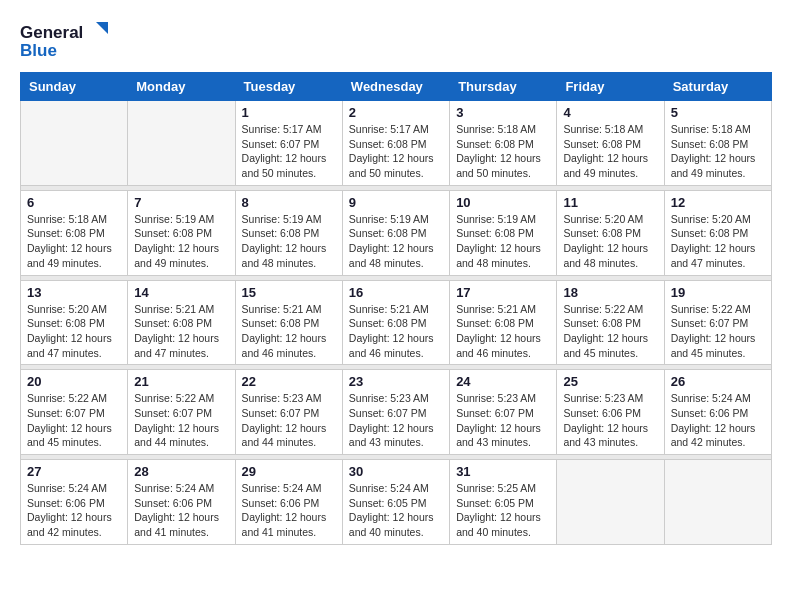 Image resolution: width=792 pixels, height=612 pixels. I want to click on day-number: 4, so click(610, 112).